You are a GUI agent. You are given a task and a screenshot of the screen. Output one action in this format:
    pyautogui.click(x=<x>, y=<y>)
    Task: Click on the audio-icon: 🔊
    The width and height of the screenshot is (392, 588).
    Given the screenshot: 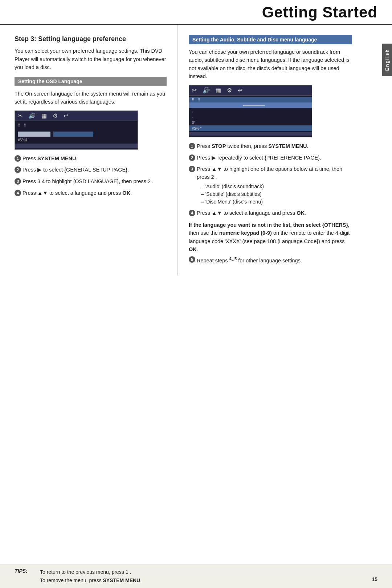 What is the action you would take?
    pyautogui.click(x=32, y=116)
    